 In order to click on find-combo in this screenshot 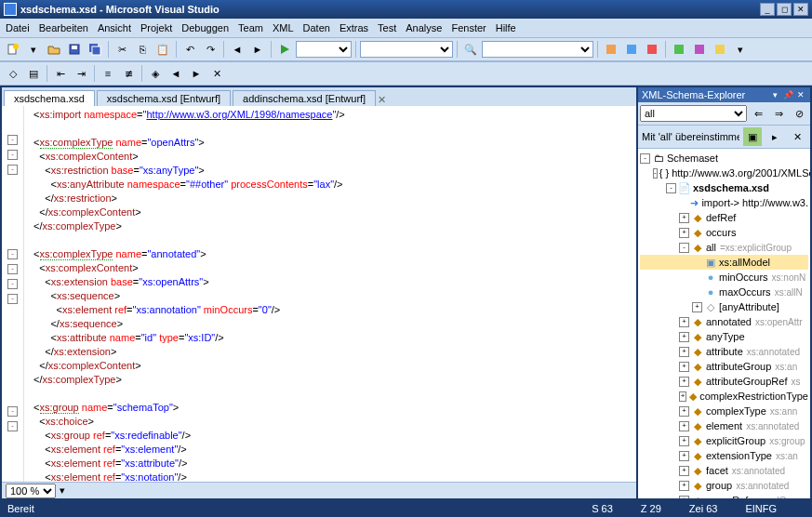, I will do `click(538, 49)`.